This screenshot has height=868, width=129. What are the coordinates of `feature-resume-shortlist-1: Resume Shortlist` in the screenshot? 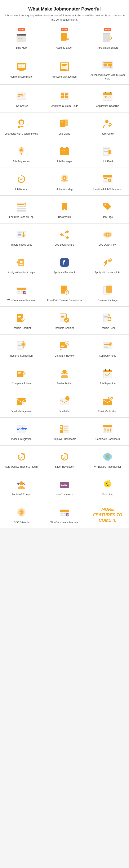 It's located at (22, 320).